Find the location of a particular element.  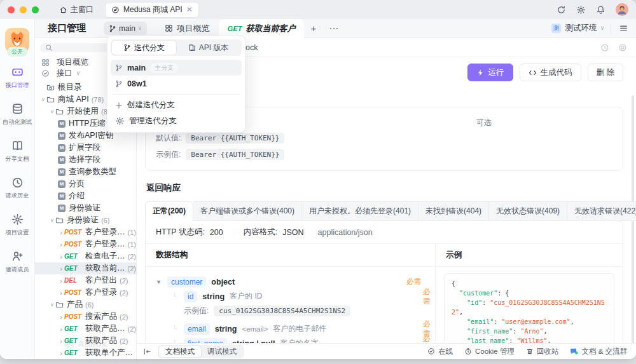

json-token: : is located at coordinates (486, 302).